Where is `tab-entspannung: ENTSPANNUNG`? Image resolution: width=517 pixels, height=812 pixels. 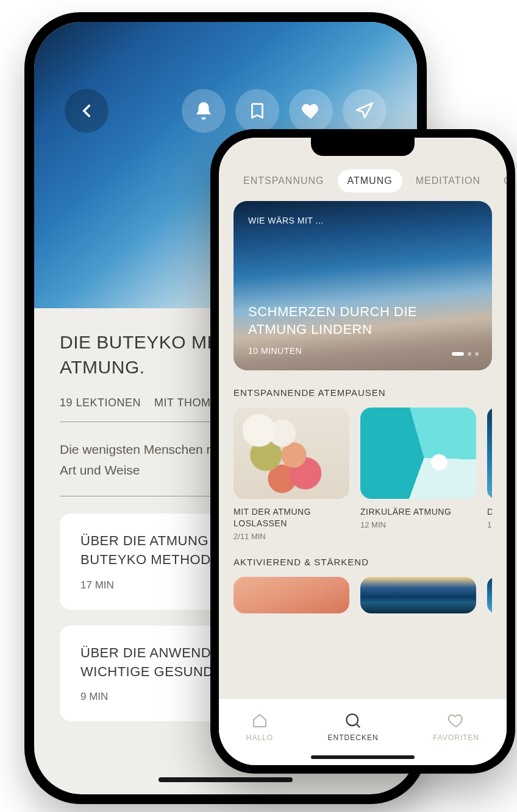 tab-entspannung: ENTSPANNUNG is located at coordinates (284, 181).